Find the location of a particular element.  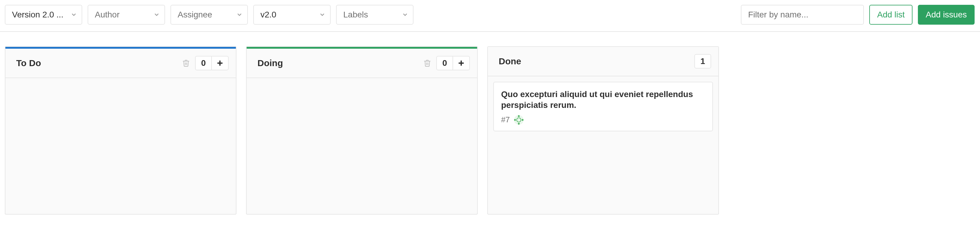

milestone-dropdown-label: v2.0 is located at coordinates (269, 14).